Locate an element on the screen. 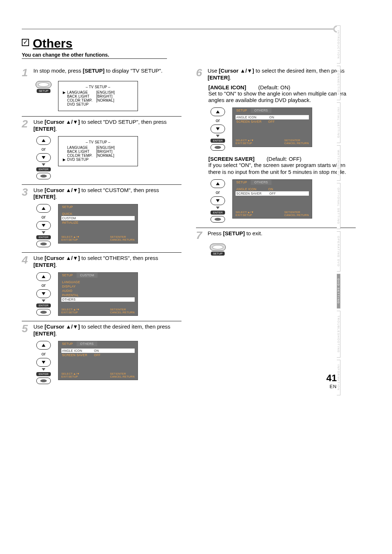  setup-menu-panel: SETUP QUICK CUSTOM INITIALIZE SELECT:▲/▼… is located at coordinates (98, 224).